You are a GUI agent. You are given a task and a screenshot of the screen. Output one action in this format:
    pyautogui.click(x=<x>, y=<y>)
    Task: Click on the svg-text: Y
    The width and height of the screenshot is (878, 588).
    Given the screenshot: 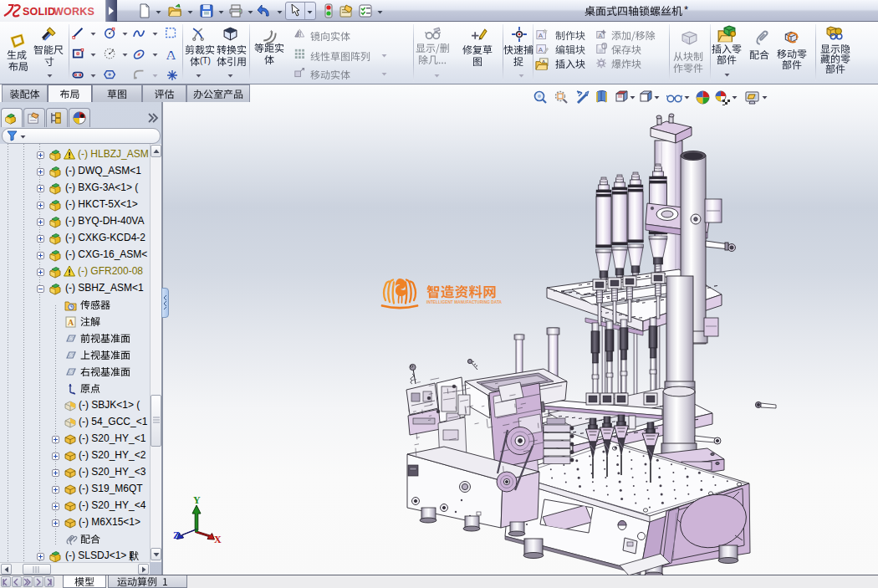 What is the action you would take?
    pyautogui.click(x=197, y=500)
    